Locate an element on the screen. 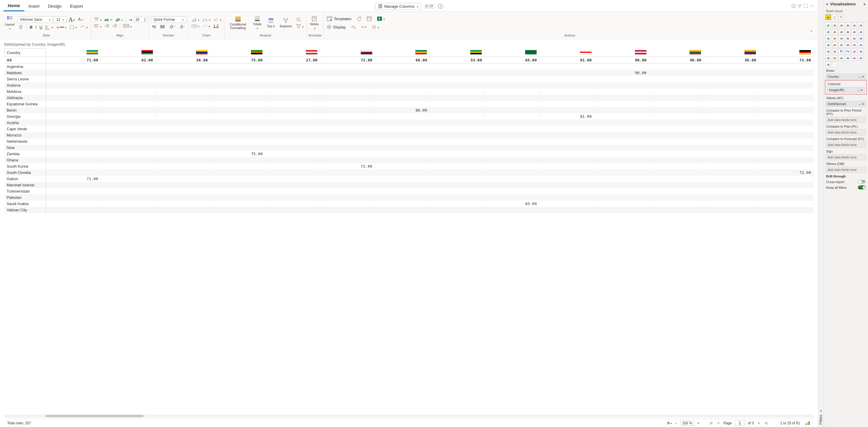 This screenshot has width=868, height=427. table-row: Andorra is located at coordinates (409, 85).